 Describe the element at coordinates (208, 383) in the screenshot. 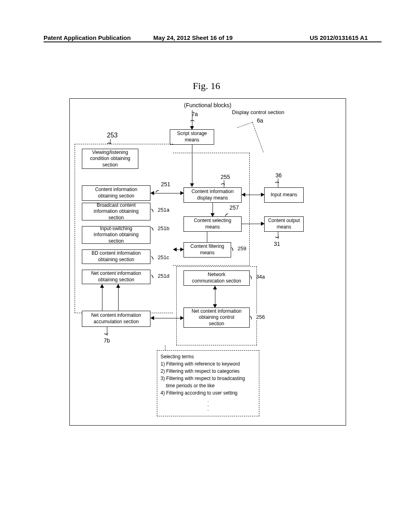

I see `box-selecting-terms: Selecting terms 1) Filtering with refere…` at that location.